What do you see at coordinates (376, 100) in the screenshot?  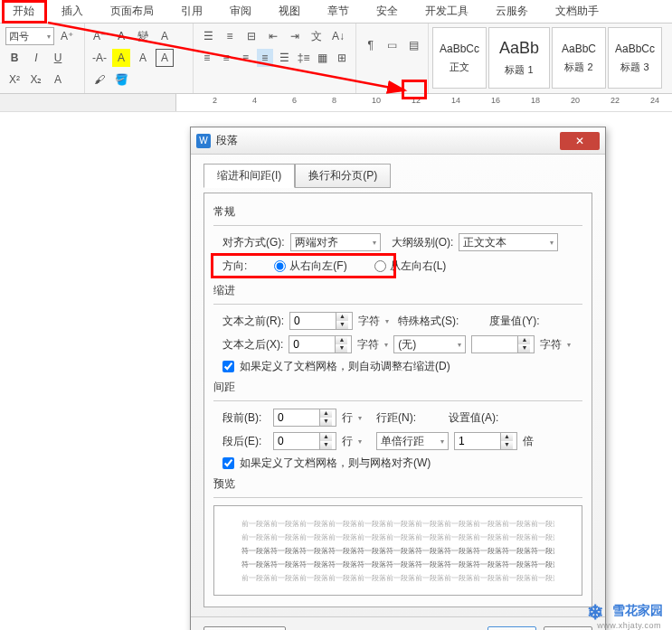 I see `ruler-tick: 10` at bounding box center [376, 100].